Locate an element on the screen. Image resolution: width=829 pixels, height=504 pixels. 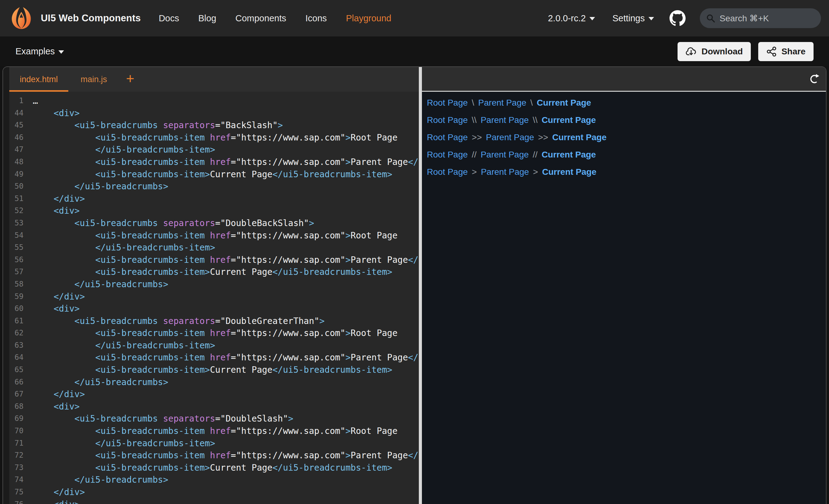
tab-index-html: index.html is located at coordinates (39, 79).